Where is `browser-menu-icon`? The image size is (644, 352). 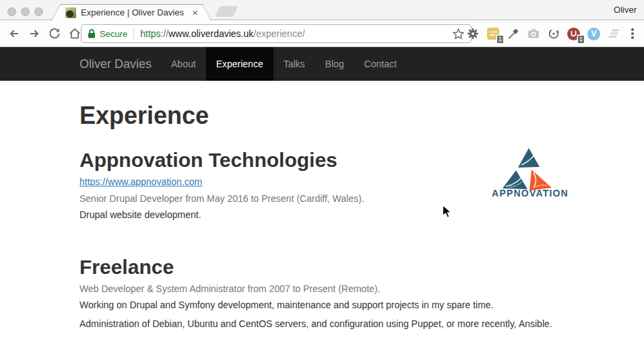 browser-menu-icon is located at coordinates (633, 34).